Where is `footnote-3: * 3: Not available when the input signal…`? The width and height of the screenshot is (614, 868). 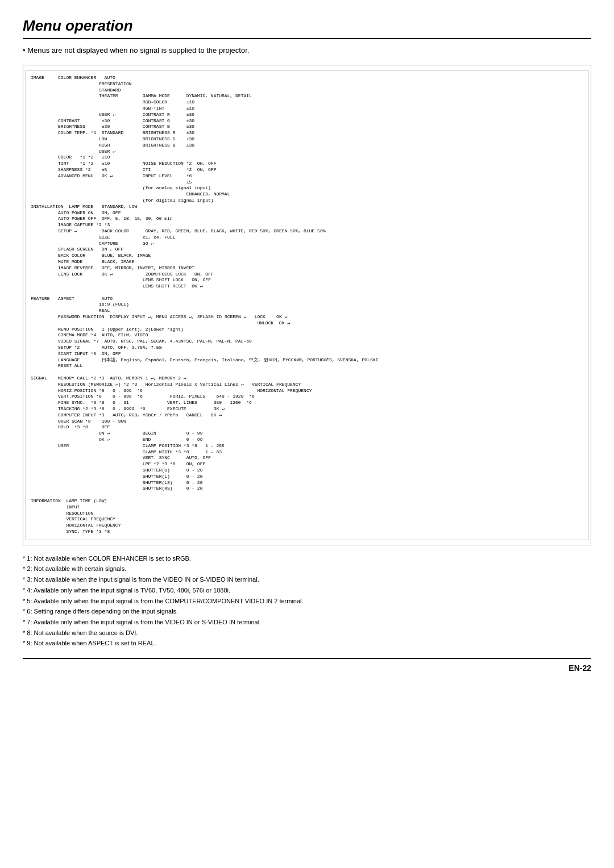 footnote-3: * 3: Not available when the input signal… is located at coordinates (307, 579).